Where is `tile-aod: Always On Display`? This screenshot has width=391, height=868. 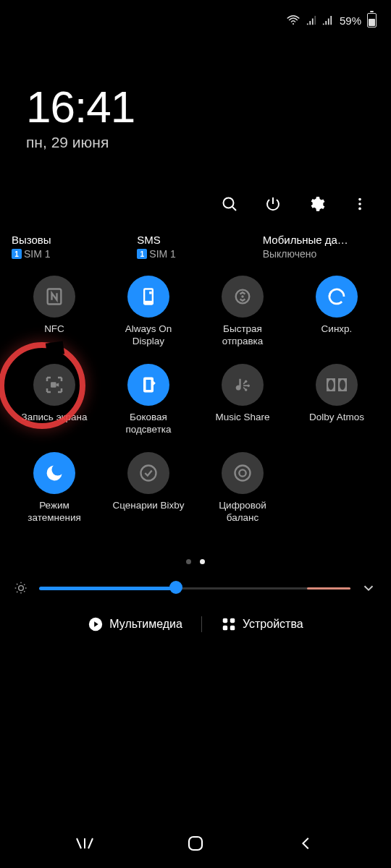
tile-aod: Always On Display is located at coordinates (148, 312).